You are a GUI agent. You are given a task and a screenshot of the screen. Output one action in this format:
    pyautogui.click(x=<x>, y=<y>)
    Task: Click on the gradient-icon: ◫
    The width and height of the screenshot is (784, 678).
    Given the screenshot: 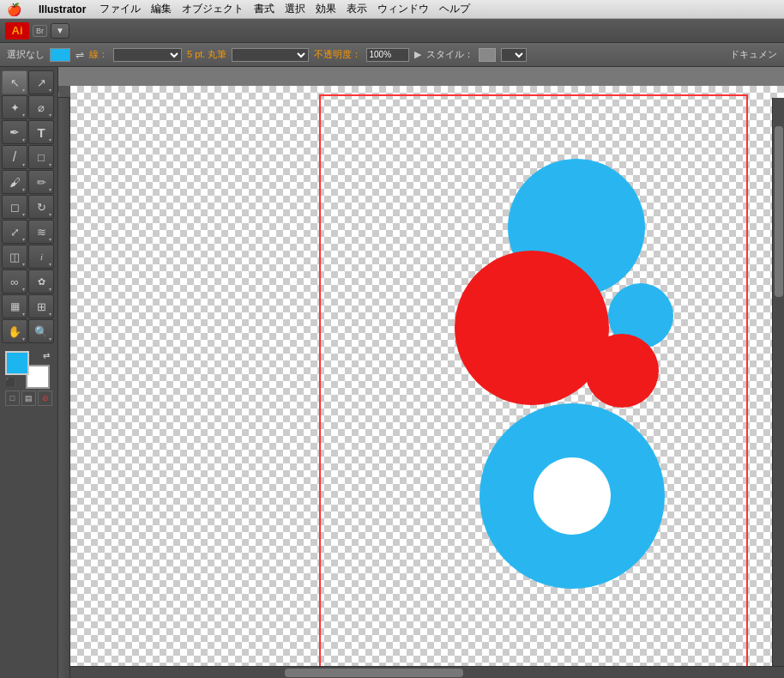 What is the action you would take?
    pyautogui.click(x=15, y=257)
    